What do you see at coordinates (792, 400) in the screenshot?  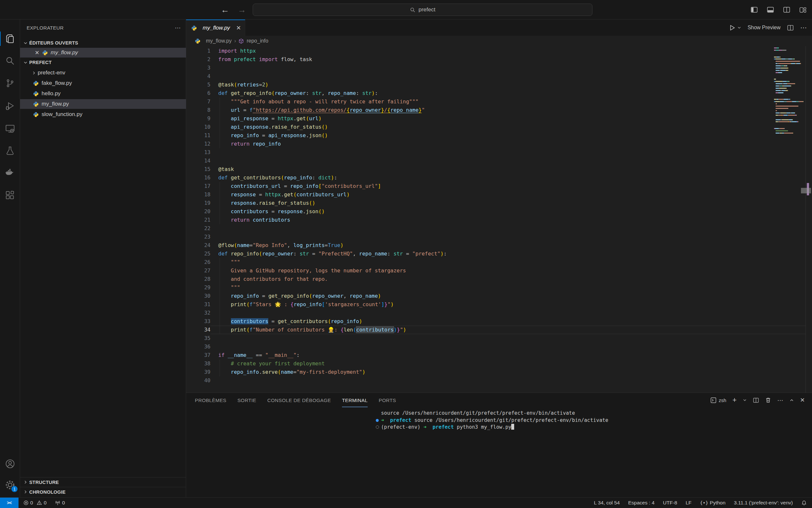 I see `maximize-panel-icon` at bounding box center [792, 400].